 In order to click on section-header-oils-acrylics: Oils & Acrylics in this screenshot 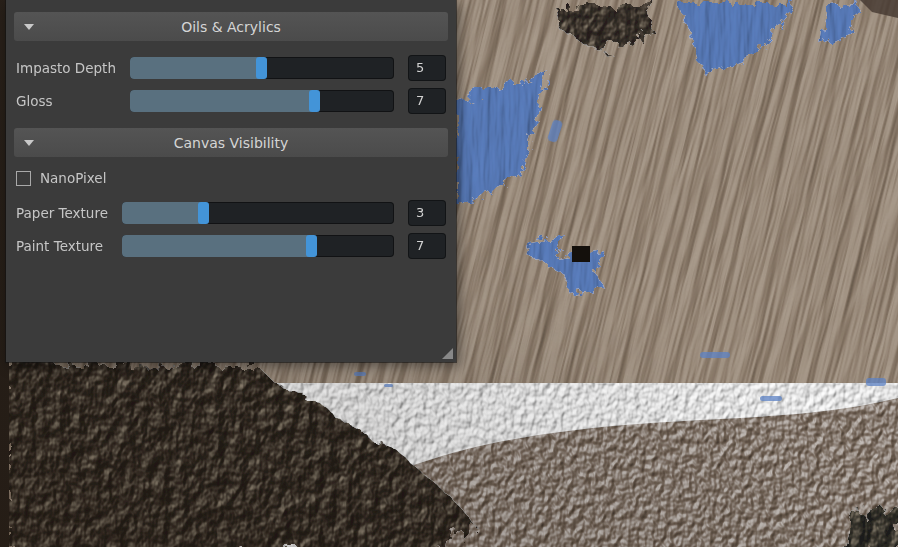, I will do `click(231, 26)`.